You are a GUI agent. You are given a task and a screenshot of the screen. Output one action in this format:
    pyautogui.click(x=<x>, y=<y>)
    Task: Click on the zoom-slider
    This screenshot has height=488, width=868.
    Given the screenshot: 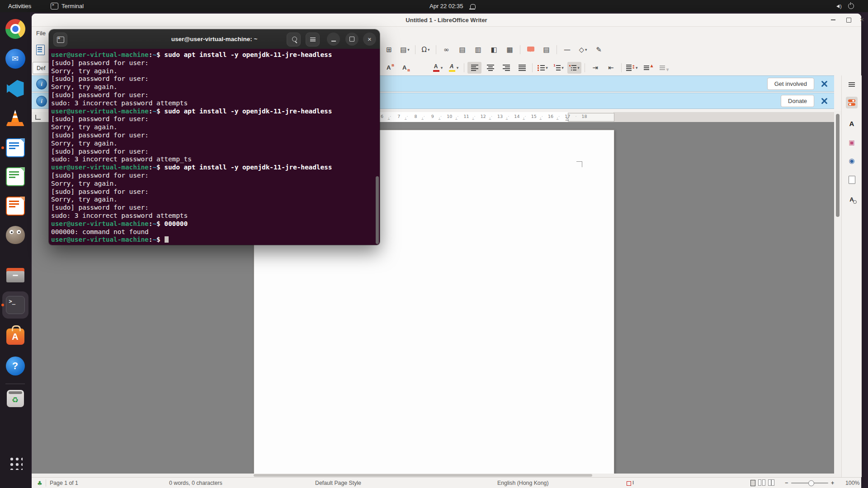 What is the action you would take?
    pyautogui.click(x=810, y=483)
    